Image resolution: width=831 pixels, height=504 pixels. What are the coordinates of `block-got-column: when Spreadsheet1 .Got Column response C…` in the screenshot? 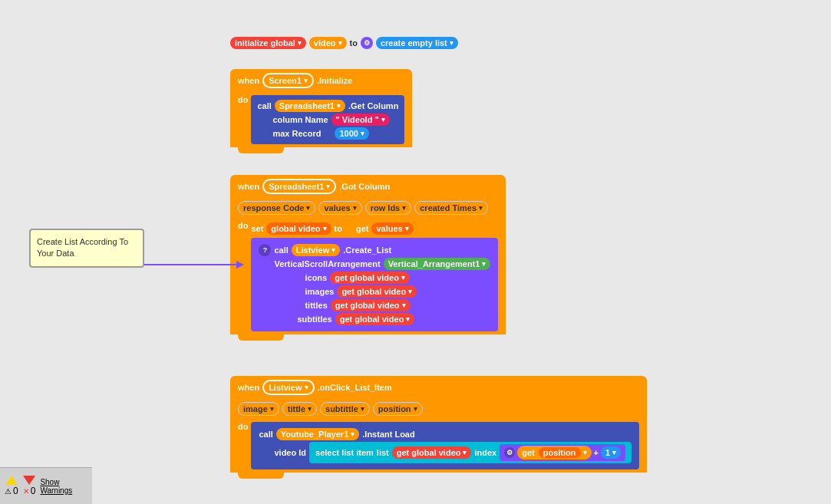 It's located at (368, 258).